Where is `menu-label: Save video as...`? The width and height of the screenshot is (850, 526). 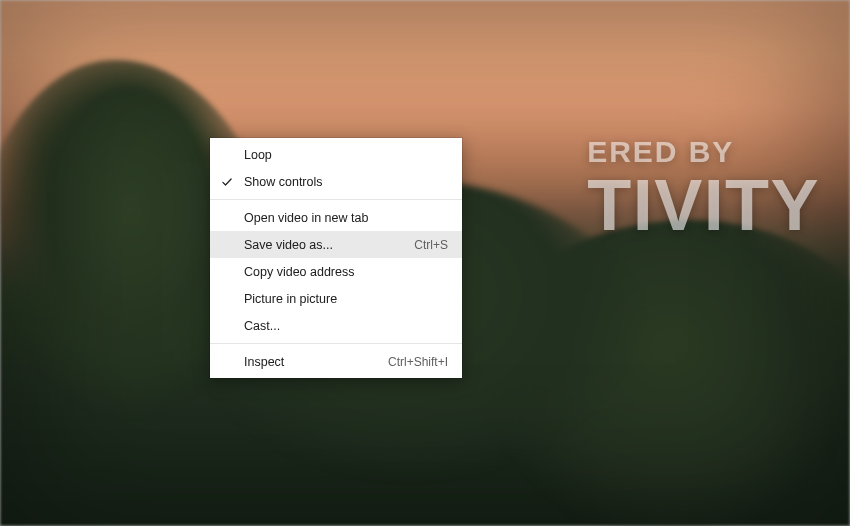 menu-label: Save video as... is located at coordinates (323, 245).